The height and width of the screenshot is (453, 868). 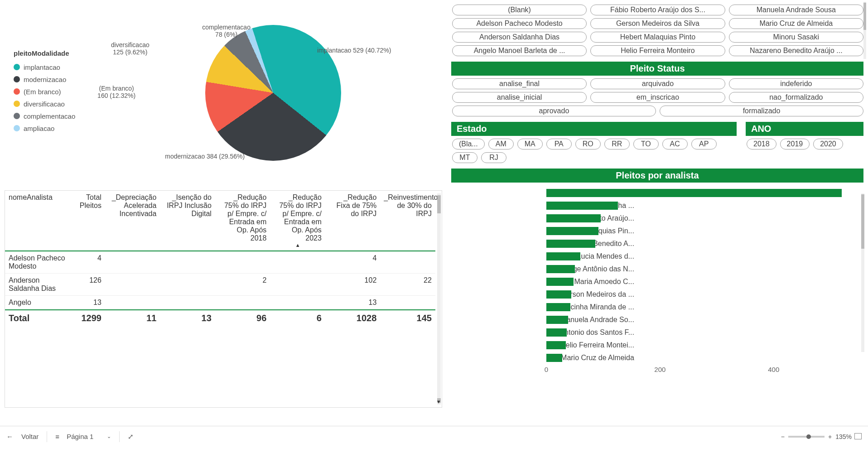 I want to click on cell-value: 126, so click(x=88, y=284).